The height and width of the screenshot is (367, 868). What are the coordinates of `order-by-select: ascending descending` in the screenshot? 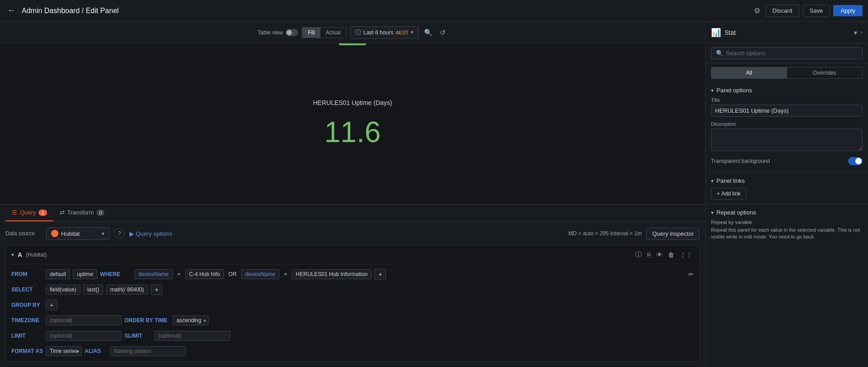 It's located at (191, 320).